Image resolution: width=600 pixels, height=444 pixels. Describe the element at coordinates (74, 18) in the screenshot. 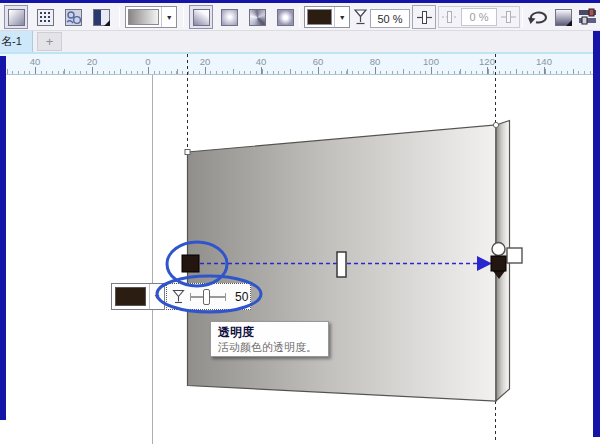

I see `texture-swirl-icon` at that location.